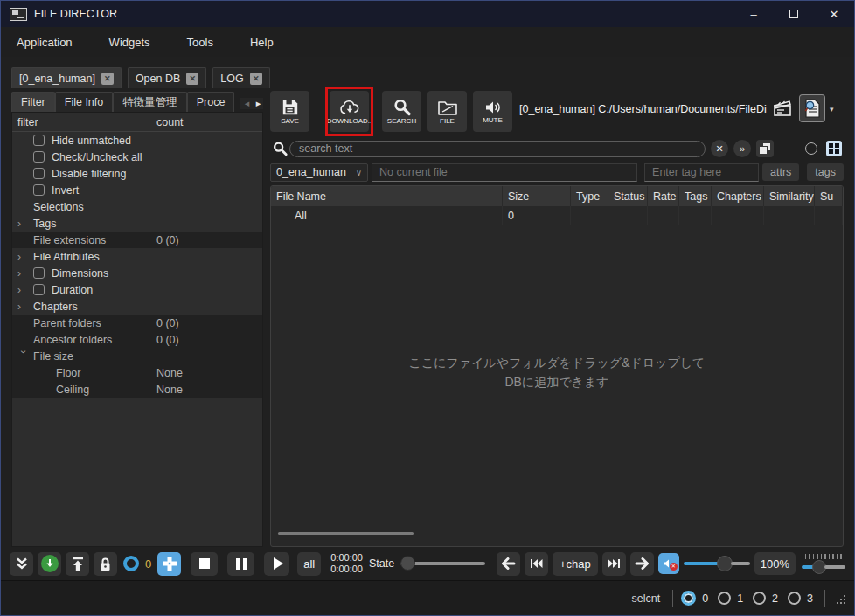  What do you see at coordinates (834, 149) in the screenshot?
I see `grid-view-button` at bounding box center [834, 149].